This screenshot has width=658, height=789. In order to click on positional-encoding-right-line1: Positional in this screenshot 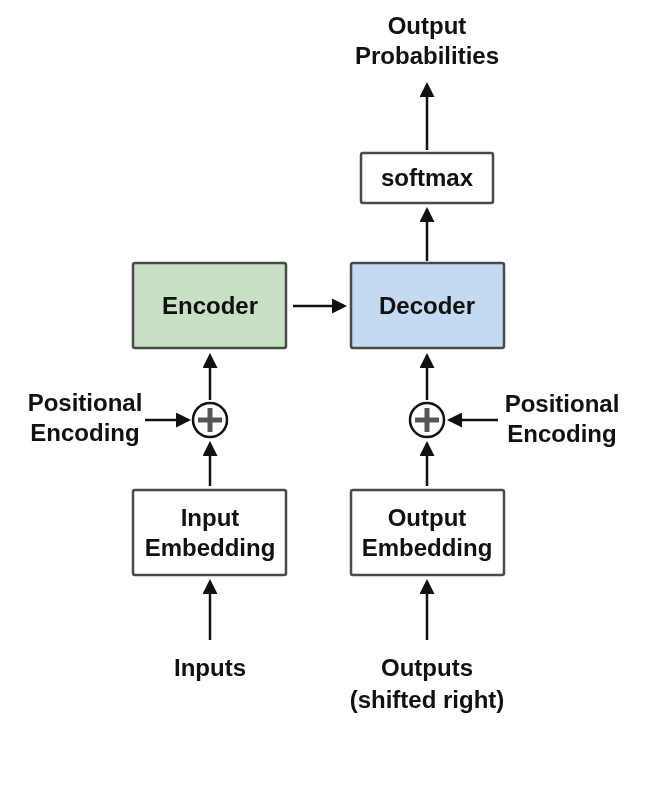, I will do `click(562, 404)`.